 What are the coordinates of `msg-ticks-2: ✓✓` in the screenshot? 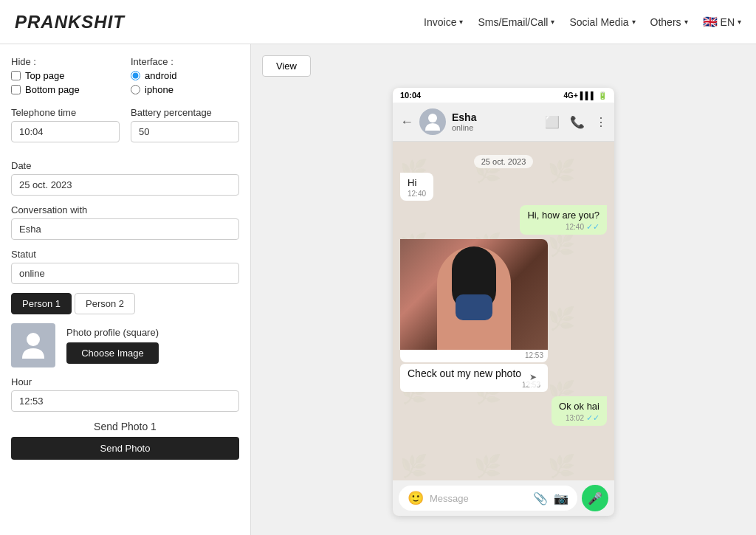 It's located at (593, 227).